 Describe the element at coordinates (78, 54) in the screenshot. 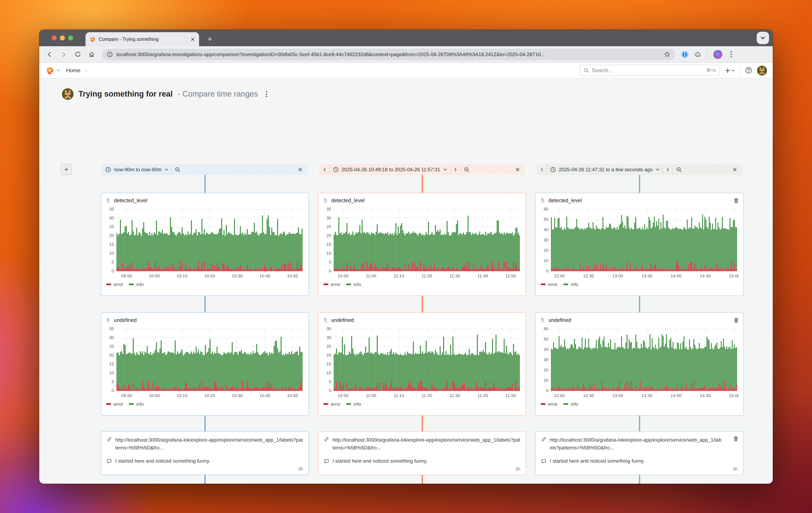

I see `reload-button` at that location.